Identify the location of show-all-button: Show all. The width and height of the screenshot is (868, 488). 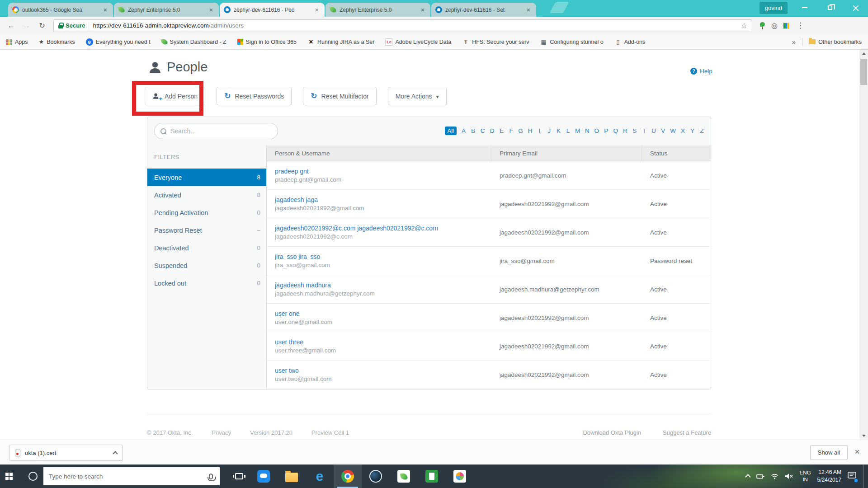
(829, 453).